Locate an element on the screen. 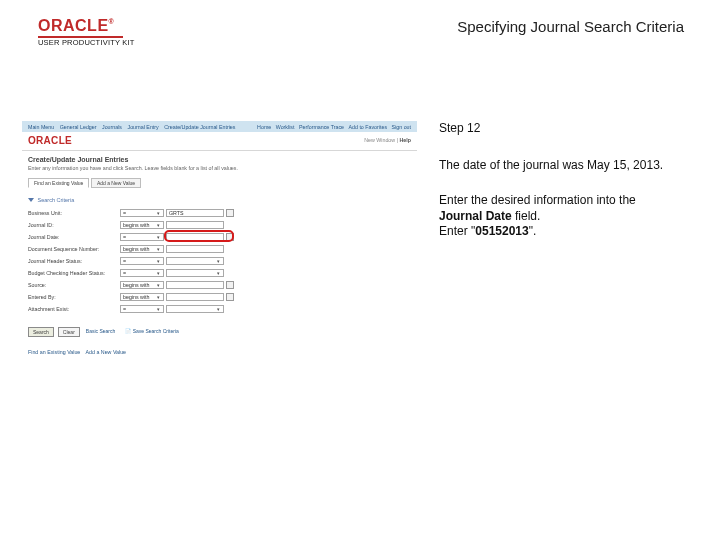 The width and height of the screenshot is (720, 540). brand-logo-text: ORACLE is located at coordinates (74, 26).